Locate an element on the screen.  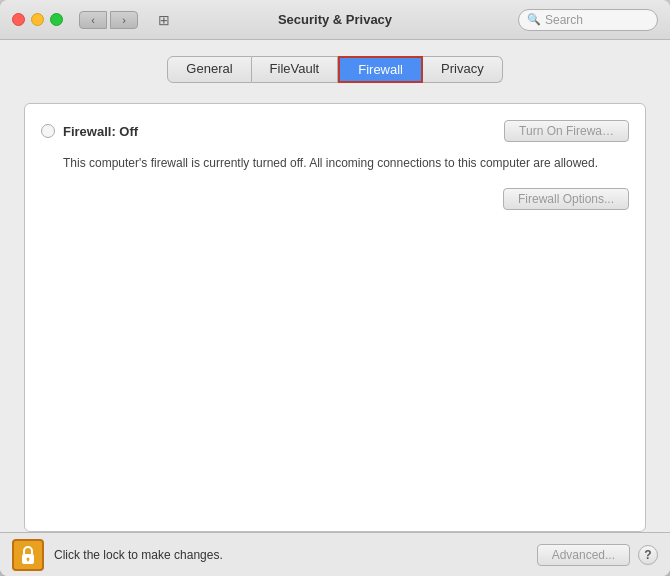
tab-filevault: FileVault is located at coordinates (296, 70).